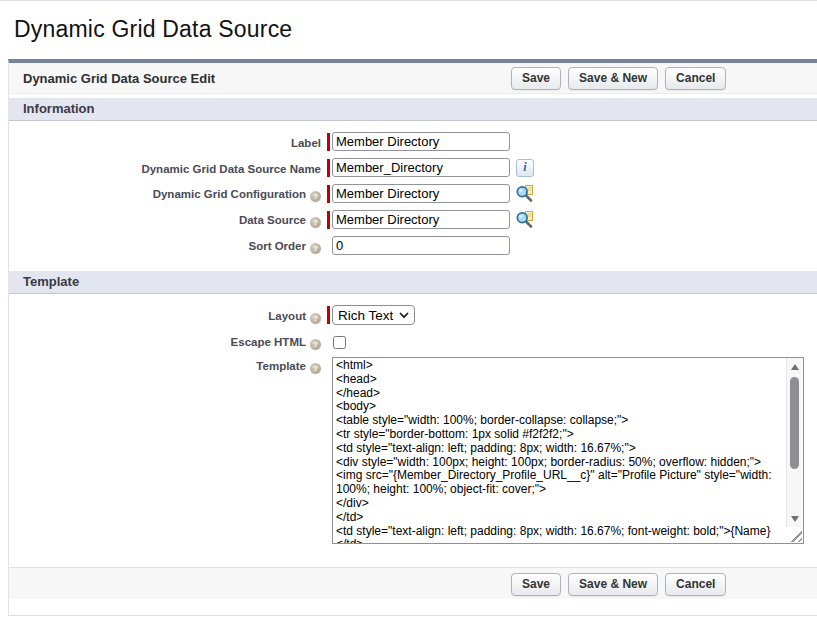 The image size is (817, 623). What do you see at coordinates (413, 142) in the screenshot?
I see `field-row-label: Label` at bounding box center [413, 142].